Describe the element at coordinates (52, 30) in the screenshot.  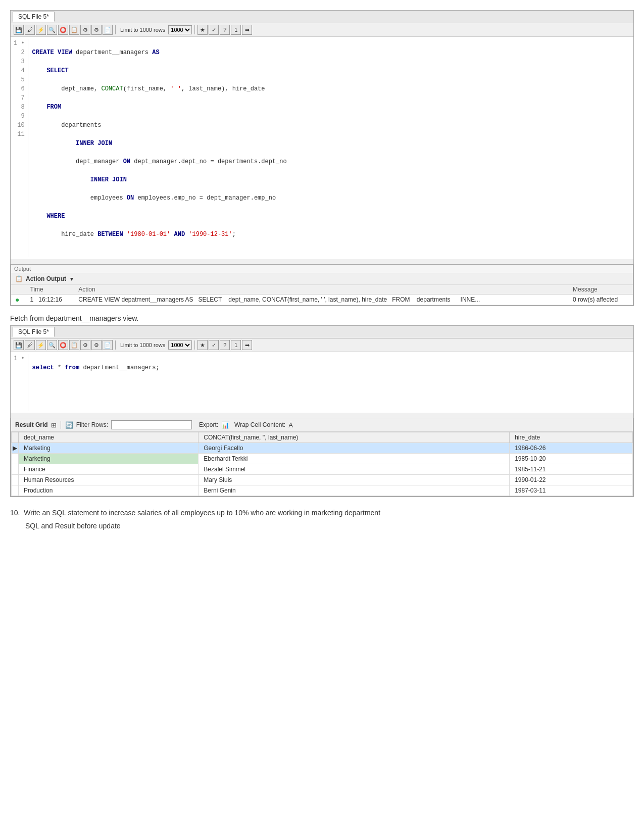
I see `search-btn: 🔍` at that location.